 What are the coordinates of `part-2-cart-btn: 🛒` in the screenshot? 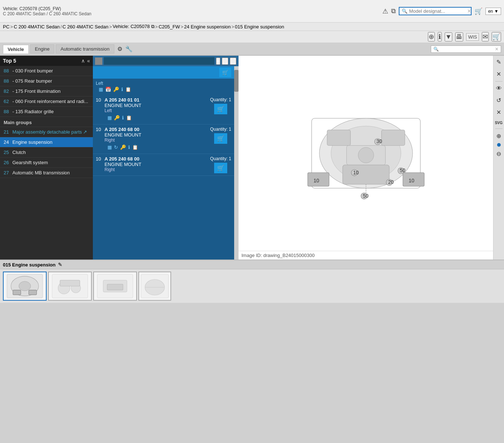 It's located at (221, 138).